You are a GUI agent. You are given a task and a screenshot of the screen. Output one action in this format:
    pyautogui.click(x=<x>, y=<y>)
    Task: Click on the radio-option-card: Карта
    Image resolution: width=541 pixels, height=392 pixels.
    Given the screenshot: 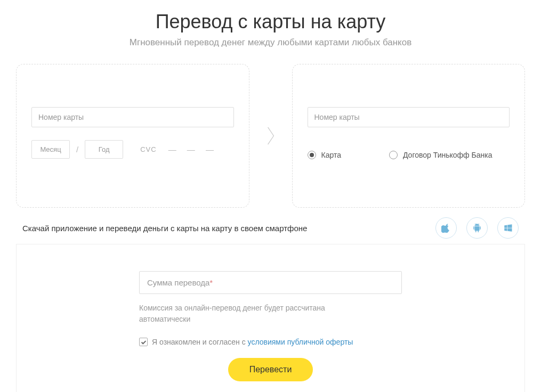 What is the action you would take?
    pyautogui.click(x=324, y=155)
    